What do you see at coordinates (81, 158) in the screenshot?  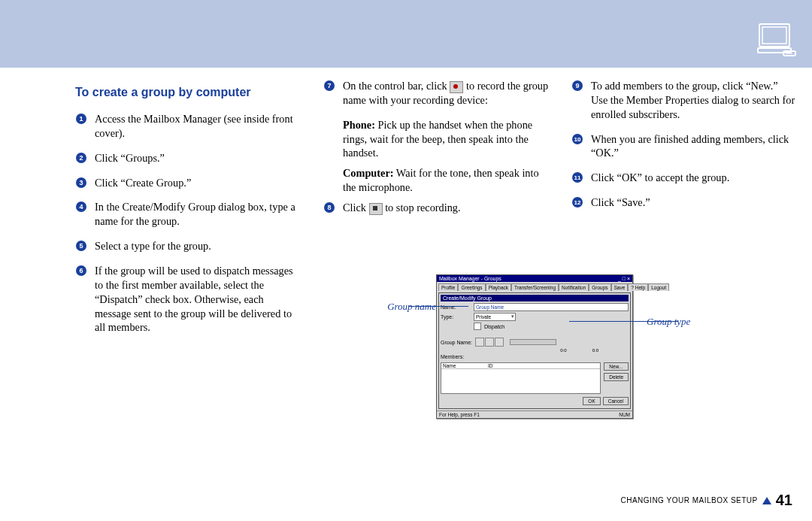 I see `svg-text: 2` at bounding box center [81, 158].